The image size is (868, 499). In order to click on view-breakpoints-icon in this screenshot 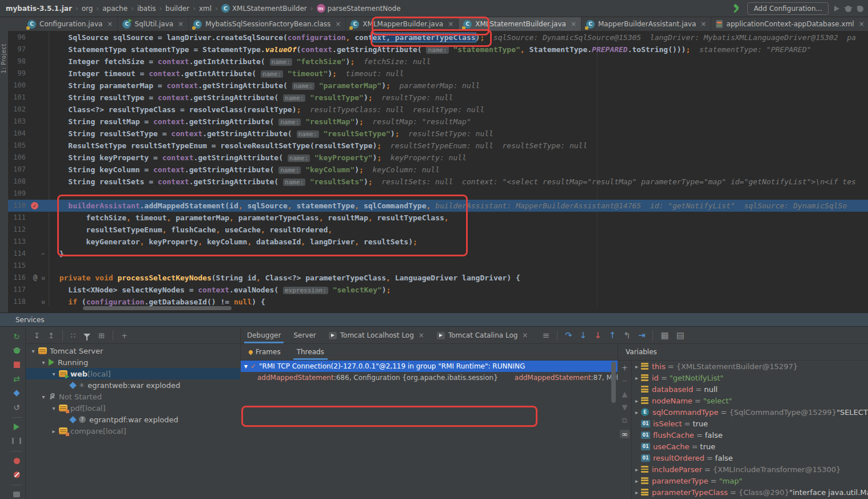, I will do `click(17, 475)`.